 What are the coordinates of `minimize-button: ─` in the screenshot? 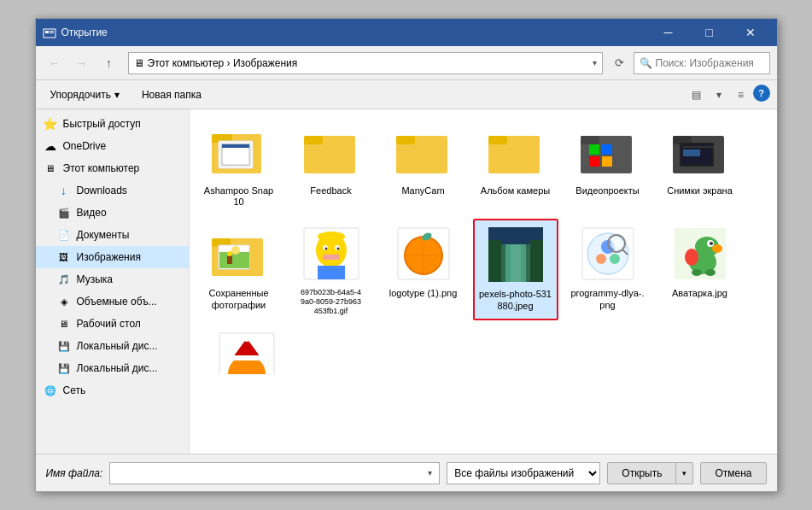 It's located at (669, 32).